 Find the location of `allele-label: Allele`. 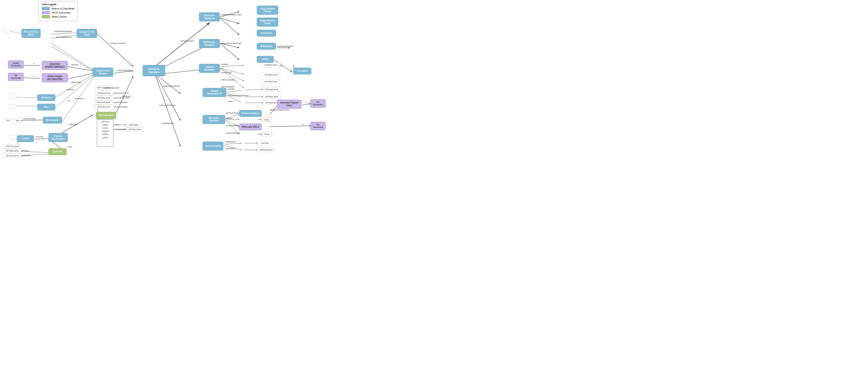

allele-label: Allele is located at coordinates (265, 59).